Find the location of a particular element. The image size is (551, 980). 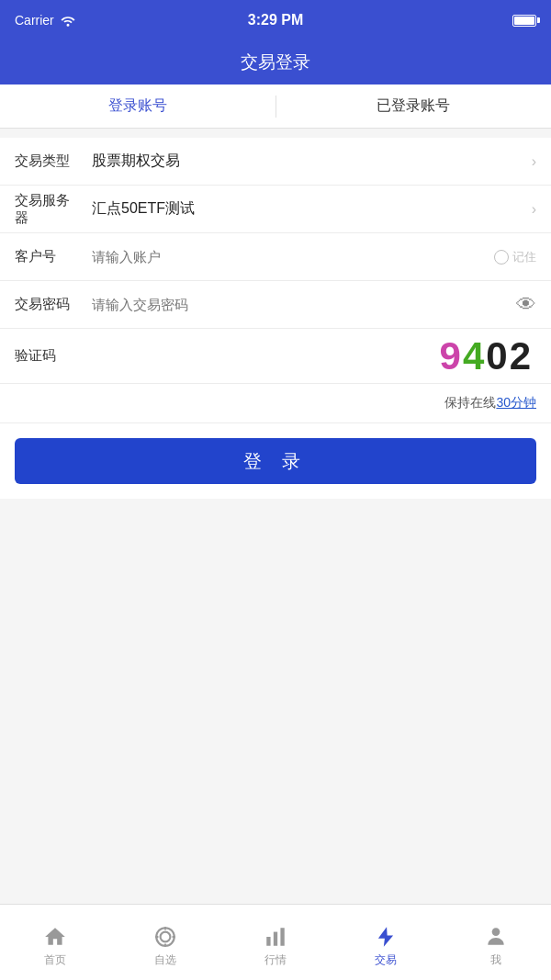

keep-online-text: 保持在线 is located at coordinates (470, 402).